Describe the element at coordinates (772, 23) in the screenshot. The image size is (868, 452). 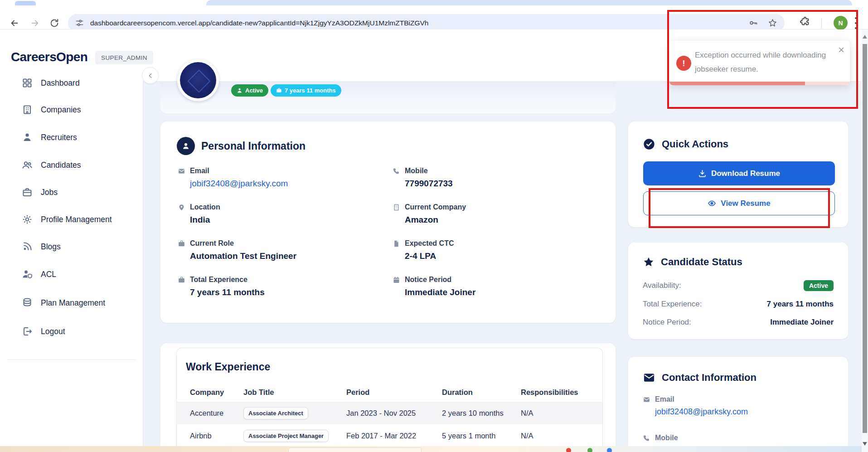
I see `bookmark-star-icon` at that location.